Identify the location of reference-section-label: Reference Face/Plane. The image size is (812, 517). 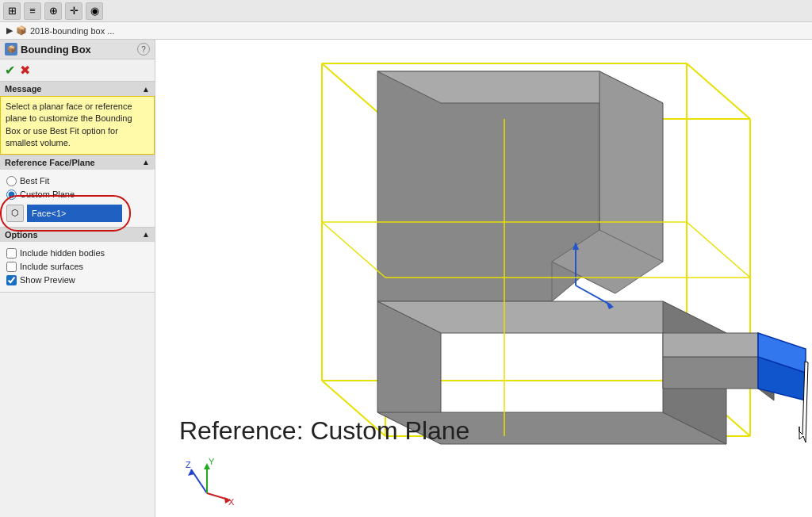
(50, 163).